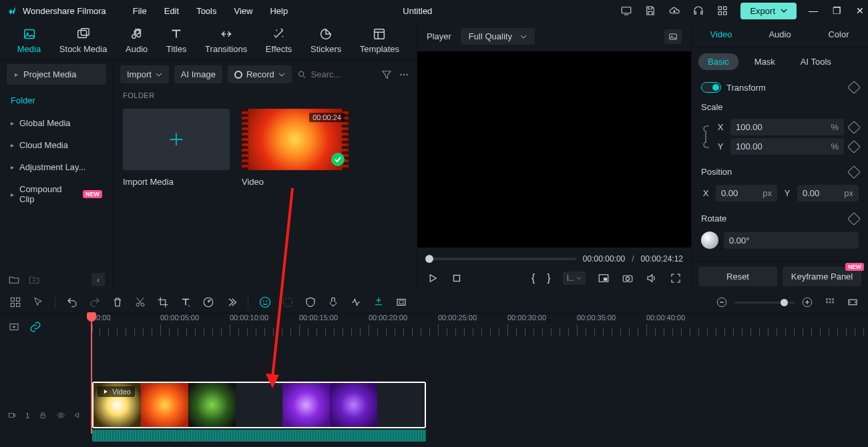 Image resolution: width=868 pixels, height=447 pixels. I want to click on track-video-icon, so click(12, 415).